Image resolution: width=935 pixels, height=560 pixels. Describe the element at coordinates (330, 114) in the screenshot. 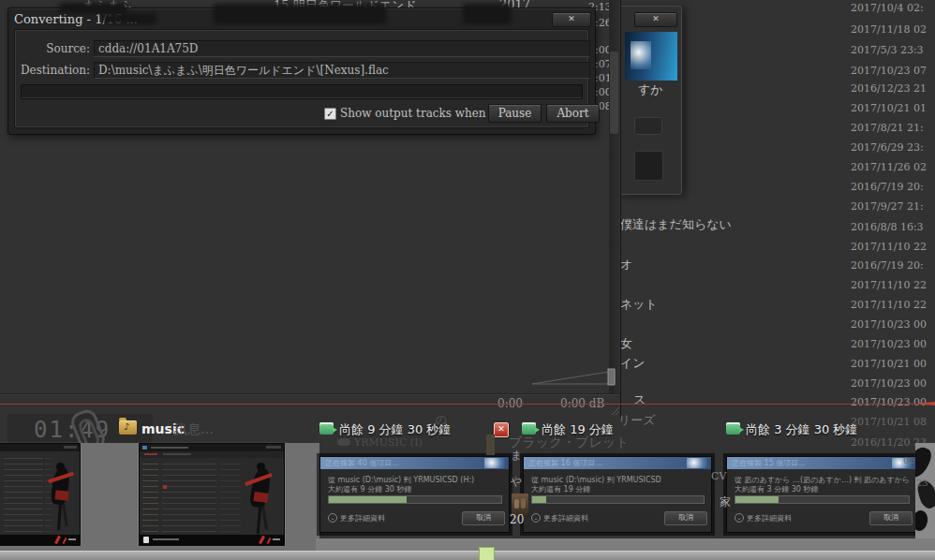

I see `show-output-checkbox: ✓` at that location.